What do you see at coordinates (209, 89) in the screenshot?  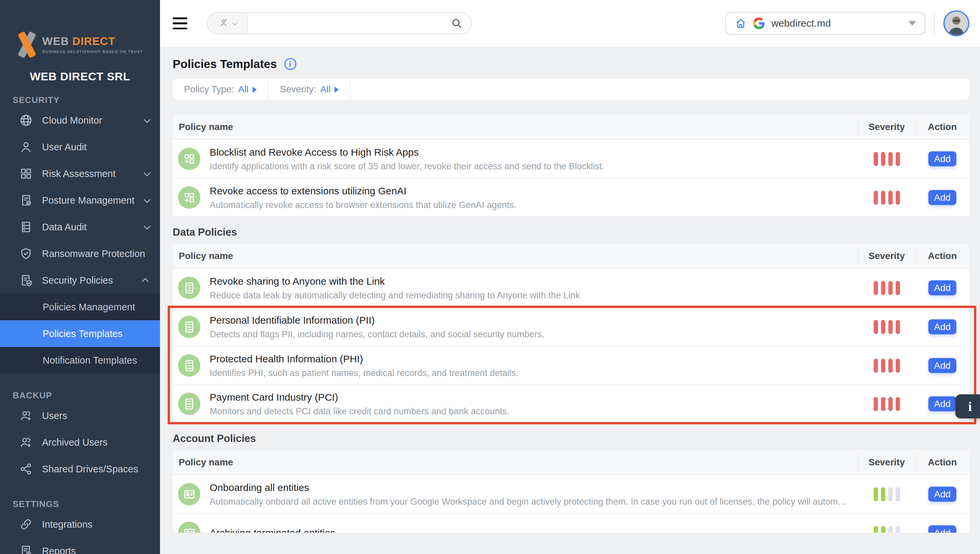 I see `filter-label: Policy Type:` at bounding box center [209, 89].